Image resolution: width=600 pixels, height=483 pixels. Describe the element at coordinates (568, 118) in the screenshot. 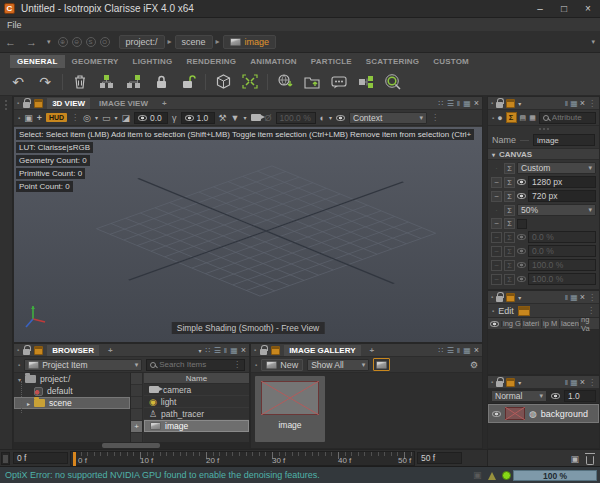

I see `attribute-search-box` at that location.